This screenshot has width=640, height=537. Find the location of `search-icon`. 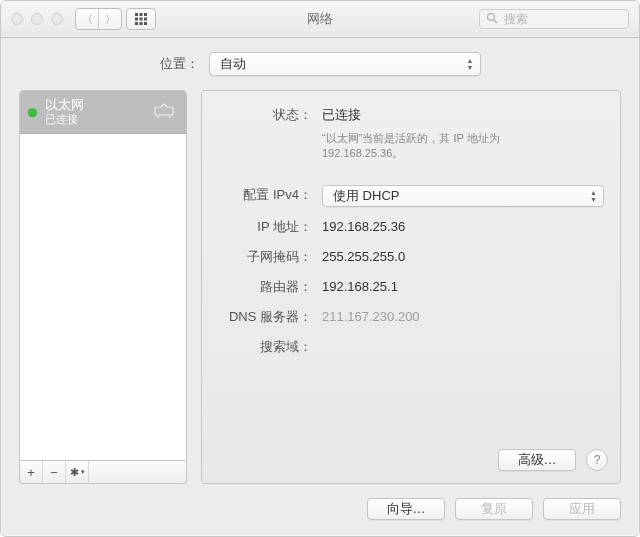

search-icon is located at coordinates (492, 20).